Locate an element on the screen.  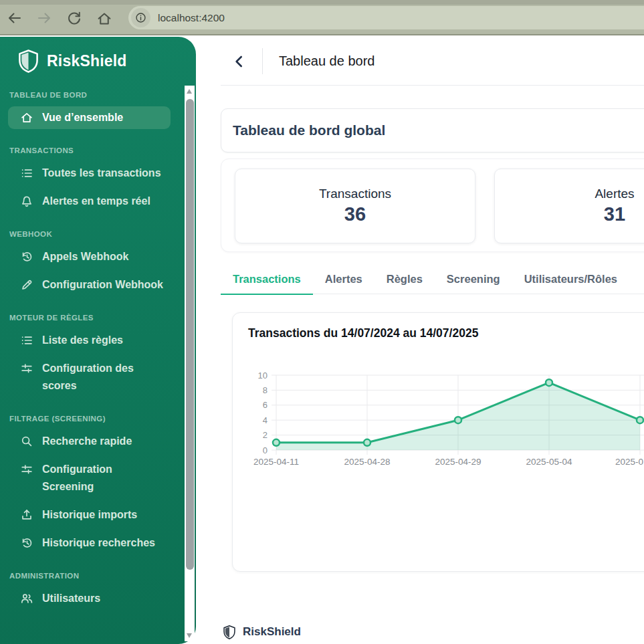
browser-toolbar: localhost:4200 is located at coordinates (322, 17).